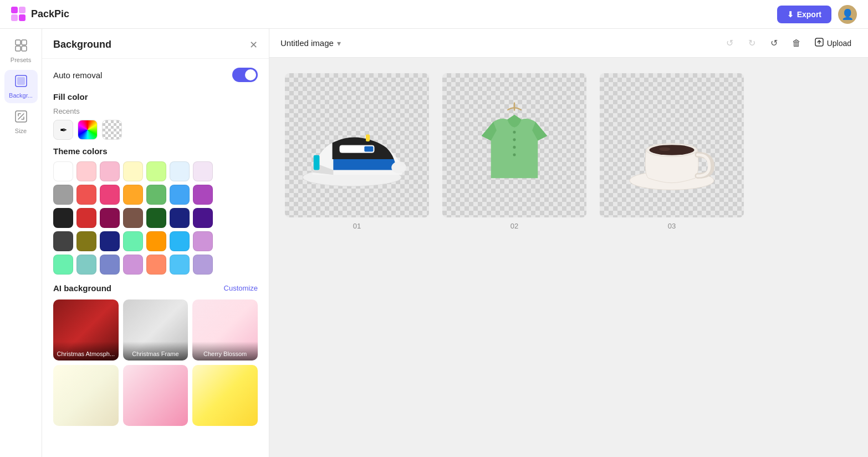  Describe the element at coordinates (19, 14) in the screenshot. I see `logo-icon` at that location.